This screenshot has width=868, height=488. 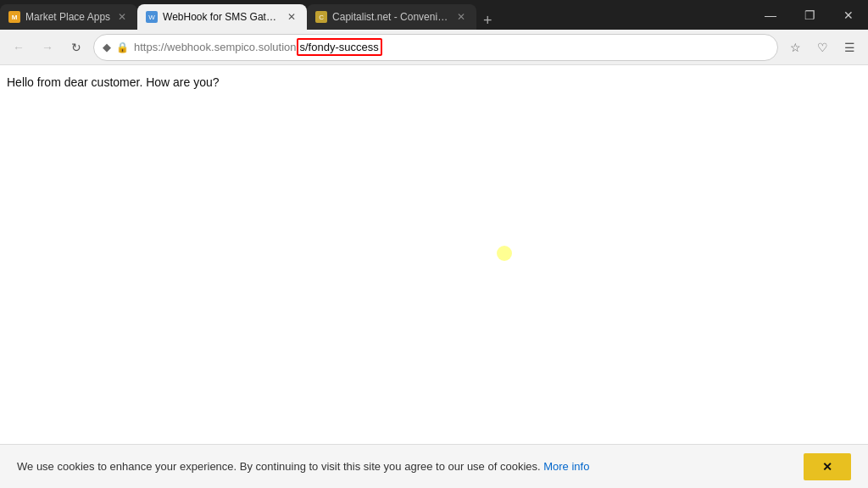 What do you see at coordinates (279, 466) in the screenshot?
I see `cookie-message: We use cookies to enhance your experienc…` at bounding box center [279, 466].